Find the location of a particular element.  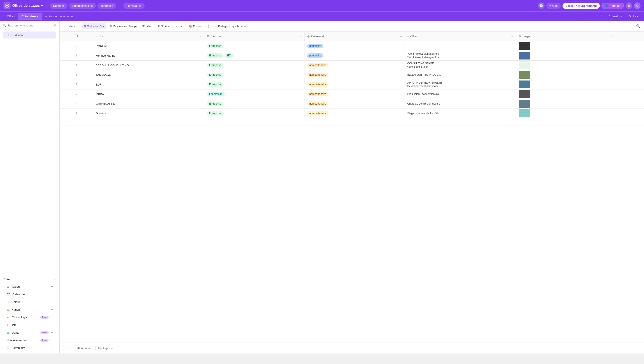

filtrer-button: ⧩ Filtrer is located at coordinates (147, 26).